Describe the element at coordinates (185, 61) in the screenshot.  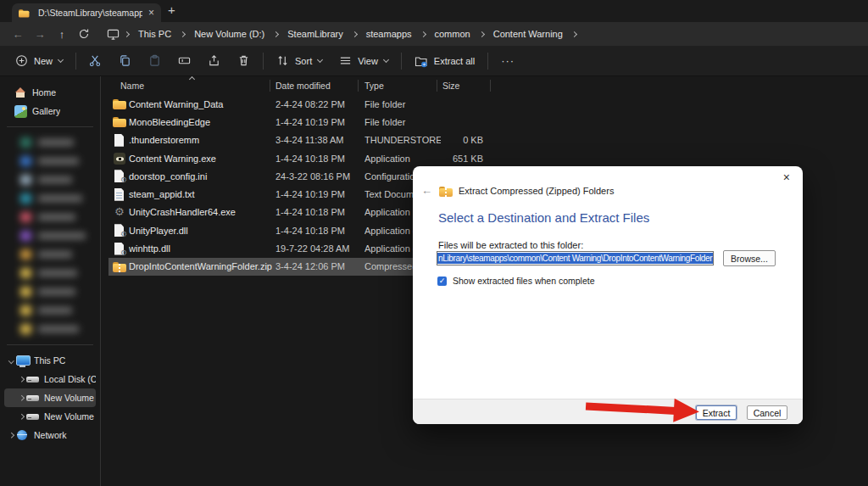
I see `rename-icon` at that location.